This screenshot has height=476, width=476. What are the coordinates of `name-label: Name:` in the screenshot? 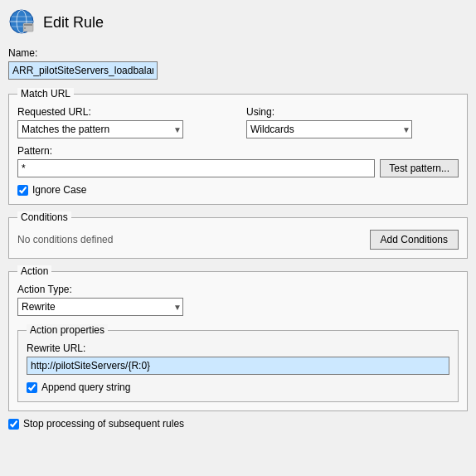 It's located at (238, 53).